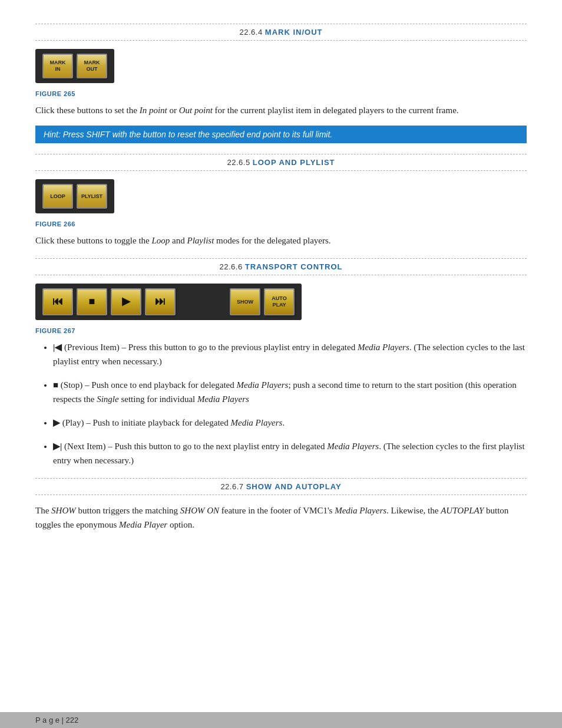 Image resolution: width=562 pixels, height=728 pixels. Describe the element at coordinates (281, 163) in the screenshot. I see `section-header-loop-plylist: 22.6.5 LOOP AND PLYLIST` at that location.